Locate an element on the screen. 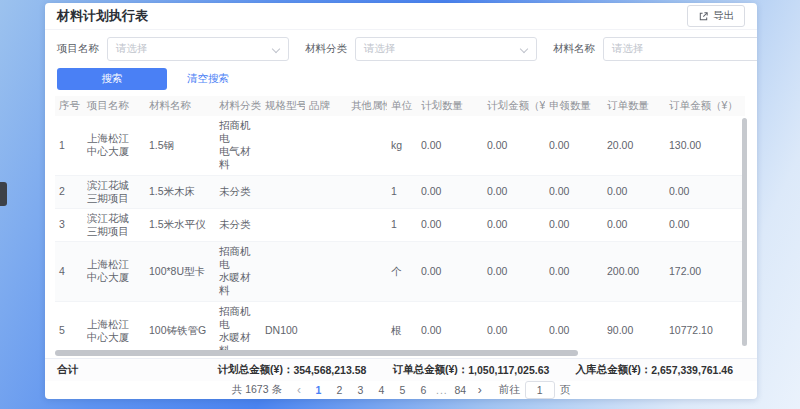  export-label: 导出 is located at coordinates (724, 16).